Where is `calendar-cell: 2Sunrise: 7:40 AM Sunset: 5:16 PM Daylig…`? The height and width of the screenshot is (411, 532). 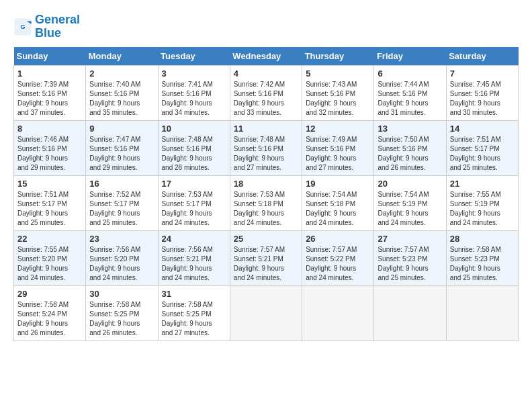
calendar-cell: 2Sunrise: 7:40 AM Sunset: 5:16 PM Daylig… is located at coordinates (122, 93).